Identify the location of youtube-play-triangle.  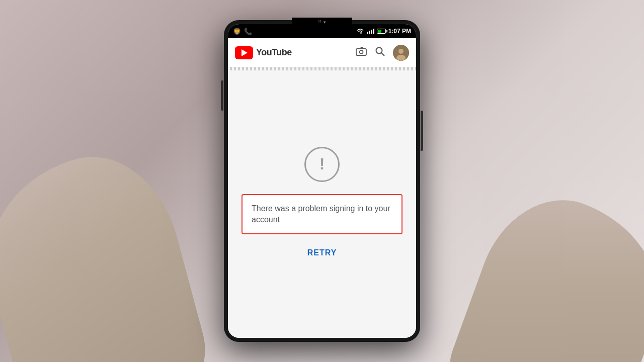
(245, 53).